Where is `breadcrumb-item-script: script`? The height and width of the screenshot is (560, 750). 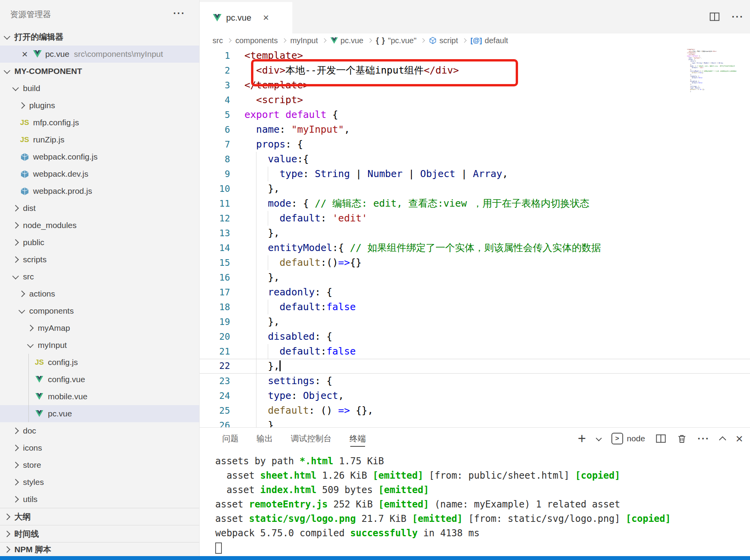 breadcrumb-item-script: script is located at coordinates (444, 40).